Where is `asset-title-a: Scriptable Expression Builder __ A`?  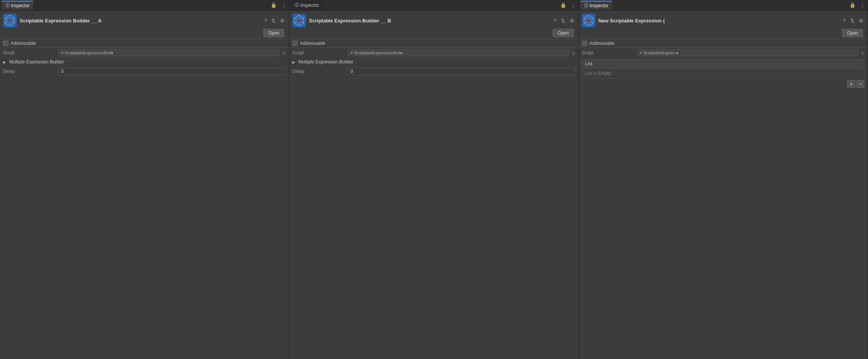 asset-title-a: Scriptable Expression Builder __ A is located at coordinates (140, 21).